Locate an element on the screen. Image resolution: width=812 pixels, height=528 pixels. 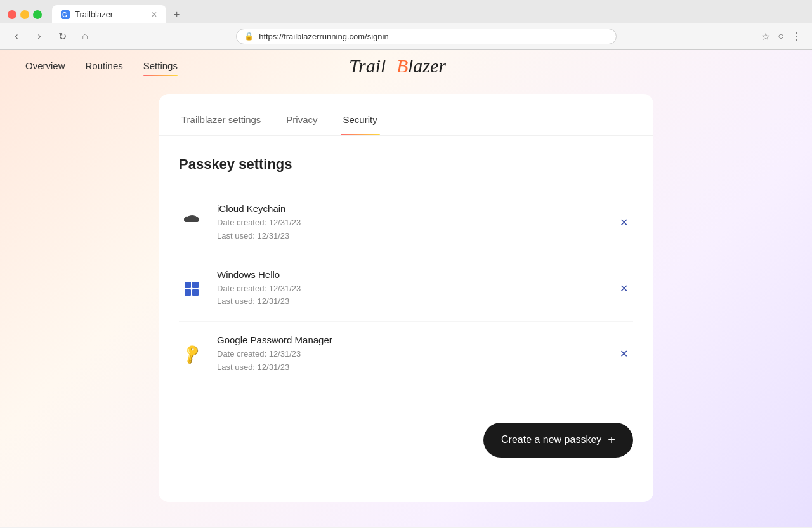
logo: Trail B lazer is located at coordinates (406, 67).